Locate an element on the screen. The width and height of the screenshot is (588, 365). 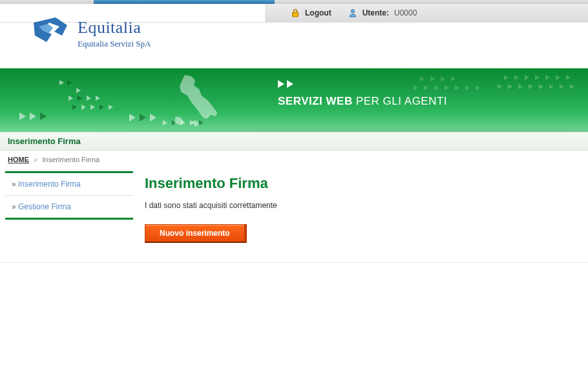
sidebar: Inserimento Firma Gestione Firma is located at coordinates (69, 195).